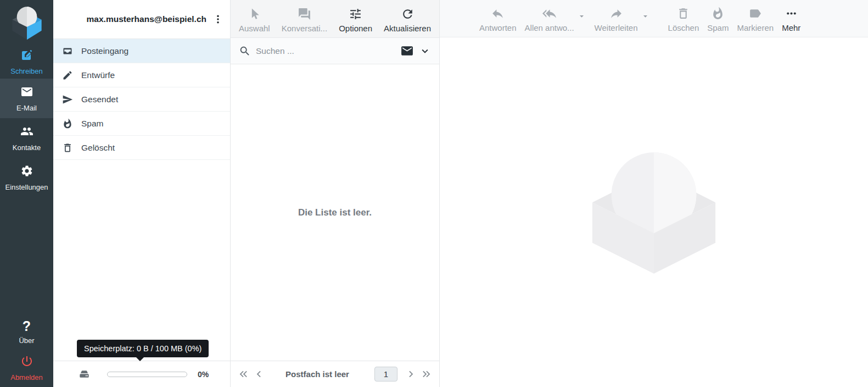 This screenshot has height=387, width=868. Describe the element at coordinates (497, 13) in the screenshot. I see `reply-icon` at that location.